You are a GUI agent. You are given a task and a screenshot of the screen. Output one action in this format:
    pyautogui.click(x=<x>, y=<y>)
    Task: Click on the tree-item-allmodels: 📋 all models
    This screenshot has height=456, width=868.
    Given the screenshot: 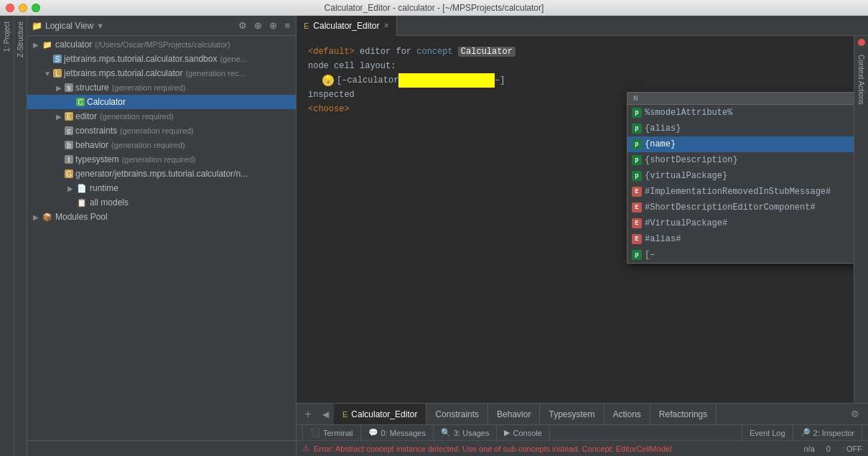 What is the action you would take?
    pyautogui.click(x=162, y=203)
    